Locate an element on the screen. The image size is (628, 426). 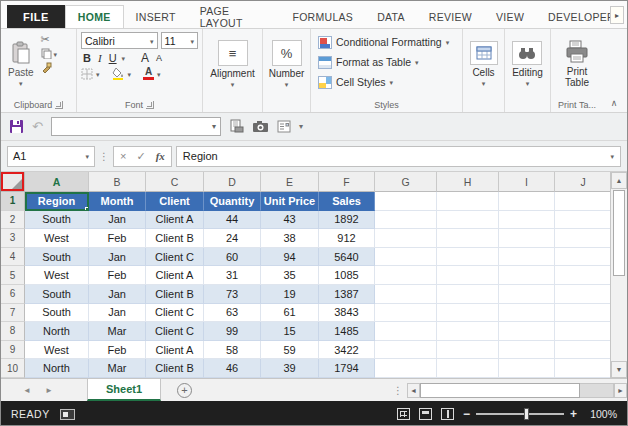
sheet-prev-icon: ◄ is located at coordinates (27, 390).